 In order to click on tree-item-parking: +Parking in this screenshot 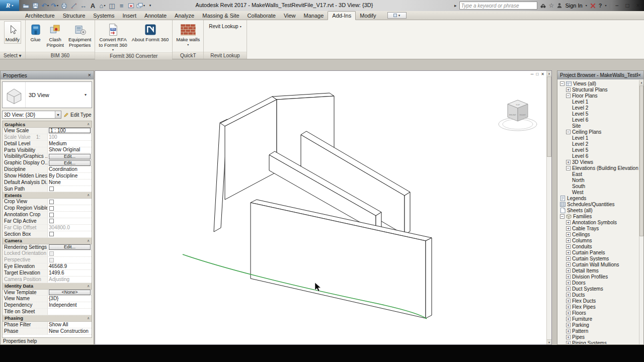, I will do `click(598, 325)`.